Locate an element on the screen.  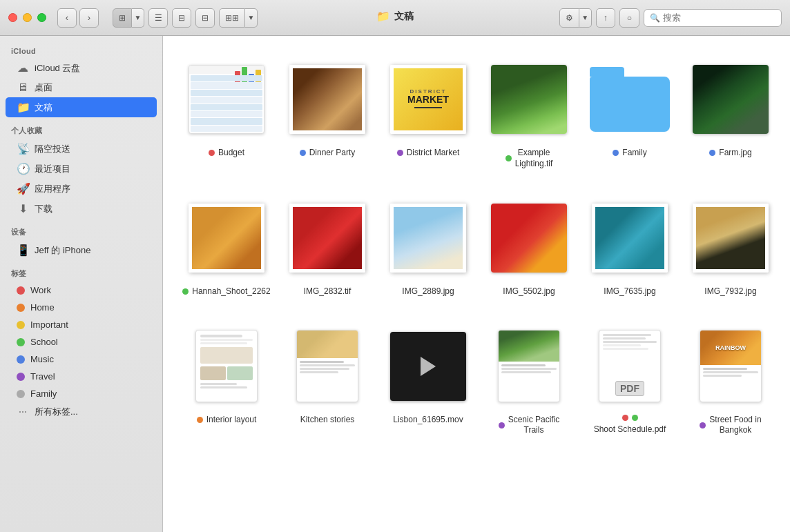
shoot-dot2 is located at coordinates (635, 418).